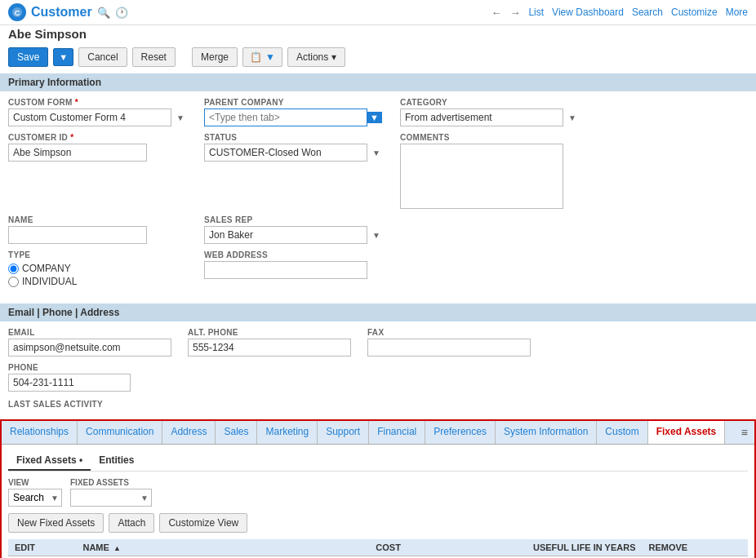 The image size is (756, 558). I want to click on action-buttons-row: New Fixed Assets Attach Customize View, so click(378, 523).